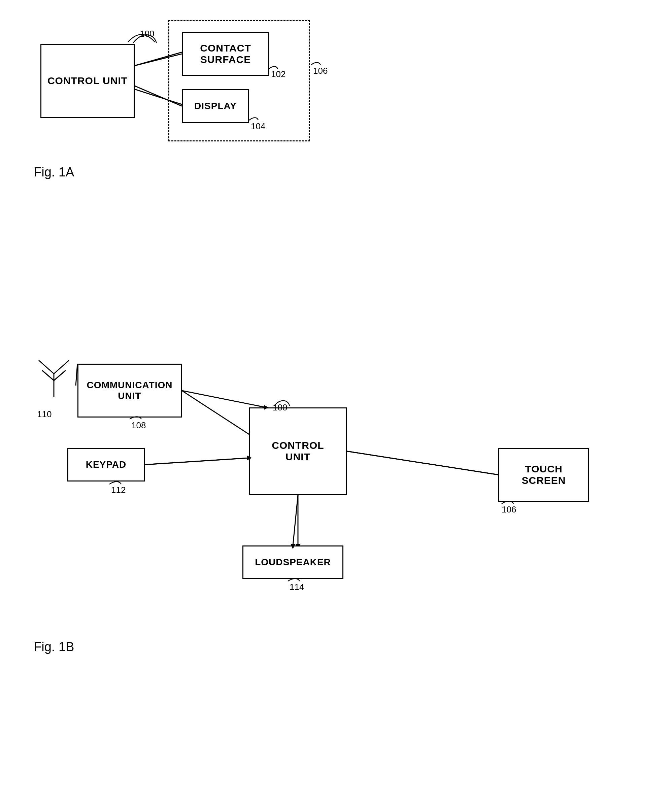 The width and height of the screenshot is (672, 798). I want to click on ref-104: 104, so click(258, 126).